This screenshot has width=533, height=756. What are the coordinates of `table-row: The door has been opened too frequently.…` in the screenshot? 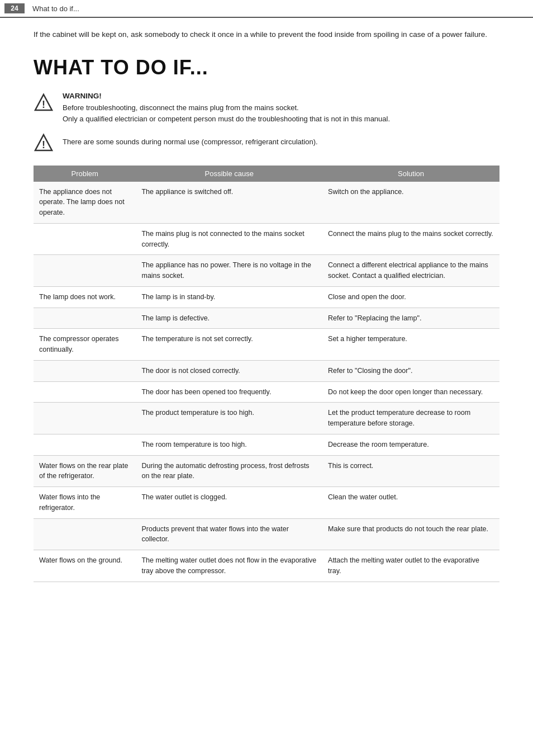 It's located at (266, 392).